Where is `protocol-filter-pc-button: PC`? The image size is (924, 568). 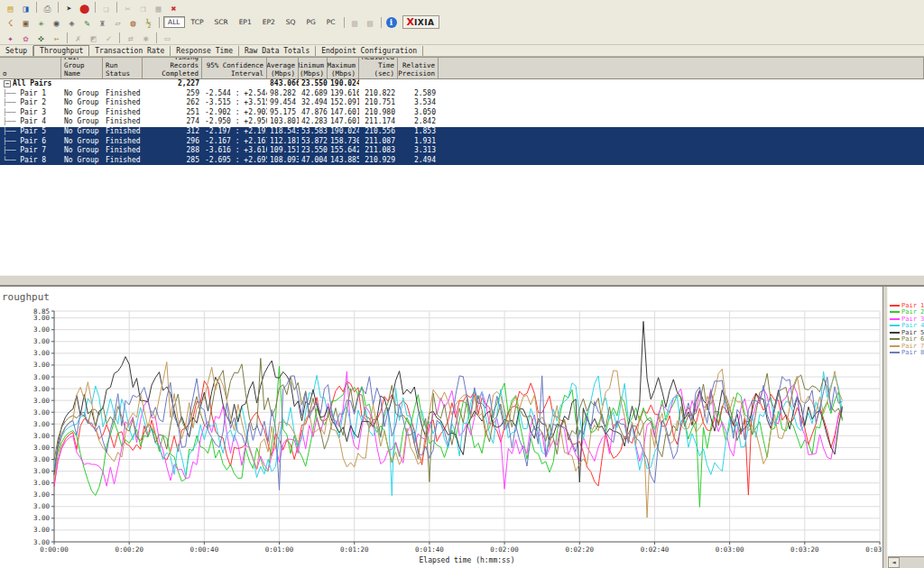
protocol-filter-pc-button: PC is located at coordinates (331, 22).